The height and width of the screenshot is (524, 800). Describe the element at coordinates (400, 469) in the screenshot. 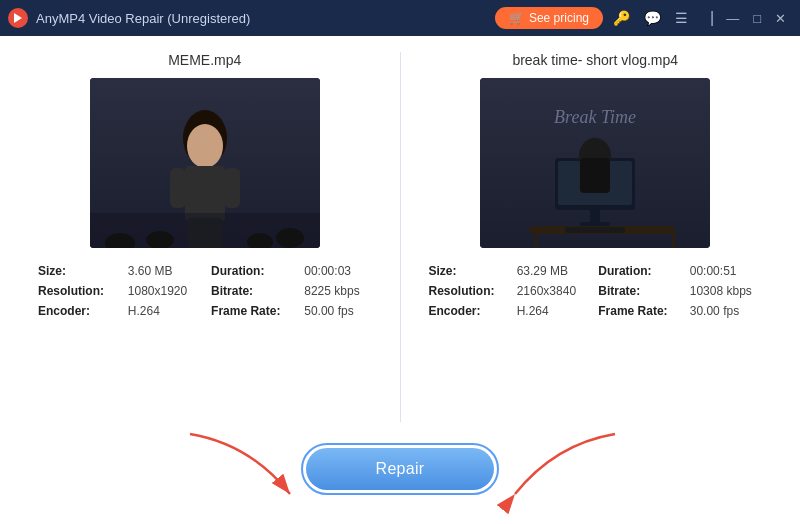

I see `repair-area: Repair` at that location.